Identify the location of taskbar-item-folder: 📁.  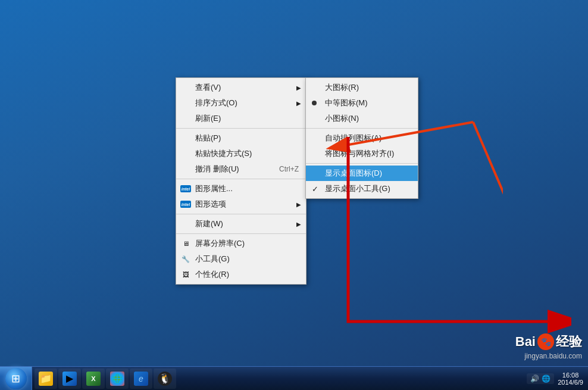
(46, 379).